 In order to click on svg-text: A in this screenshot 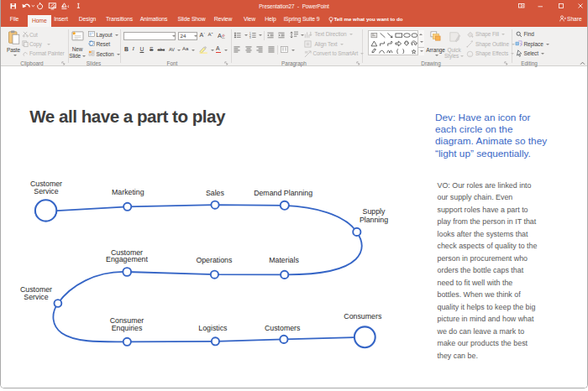, I will do `click(220, 35)`.